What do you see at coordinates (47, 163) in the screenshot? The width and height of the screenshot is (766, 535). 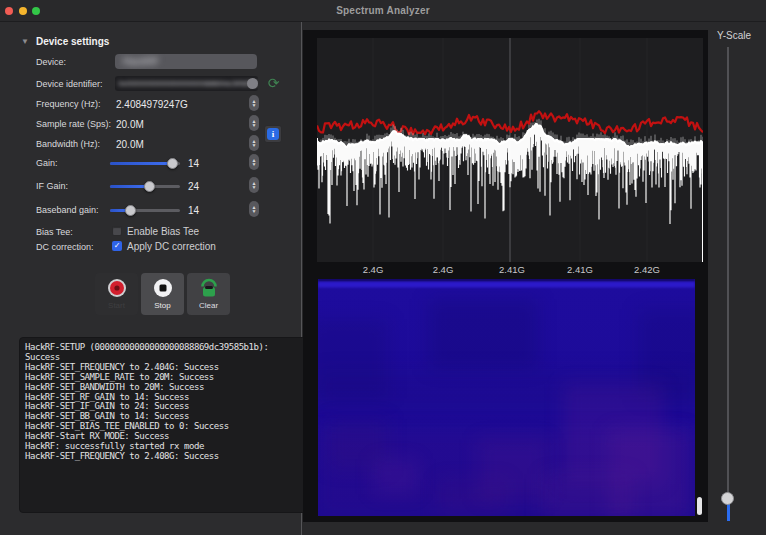 I see `gain-label: Gain:` at bounding box center [47, 163].